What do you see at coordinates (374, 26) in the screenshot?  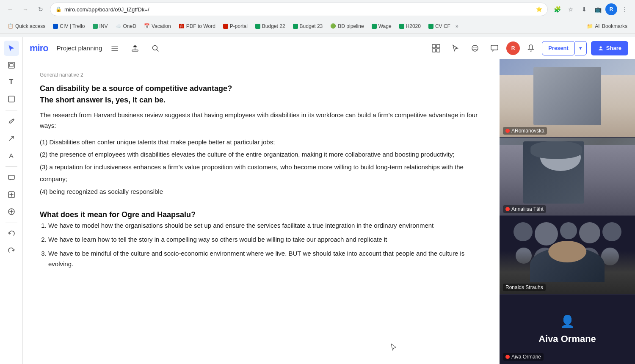 I see `wage-icon` at bounding box center [374, 26].